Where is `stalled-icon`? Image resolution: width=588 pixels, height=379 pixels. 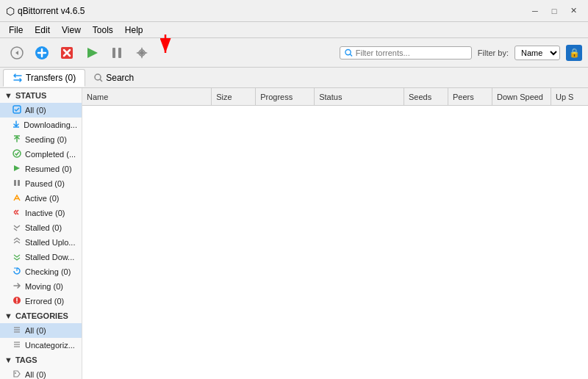 stalled-icon is located at coordinates (17, 228).